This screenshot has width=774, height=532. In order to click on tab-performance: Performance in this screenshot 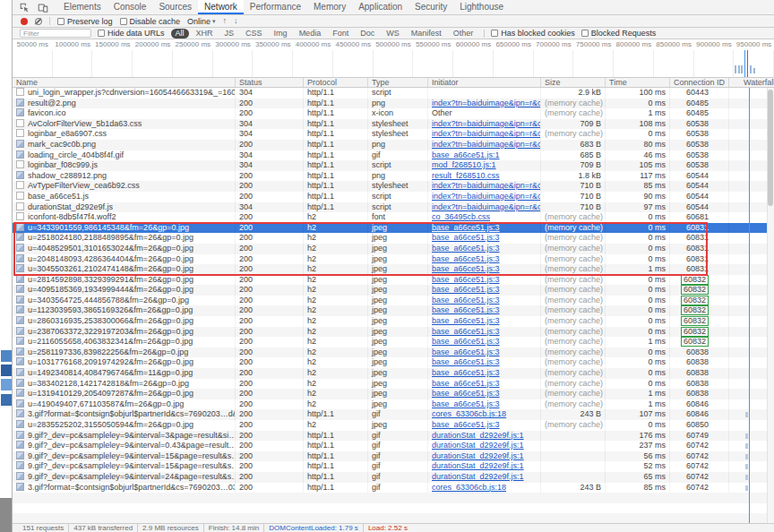, I will do `click(276, 7)`.